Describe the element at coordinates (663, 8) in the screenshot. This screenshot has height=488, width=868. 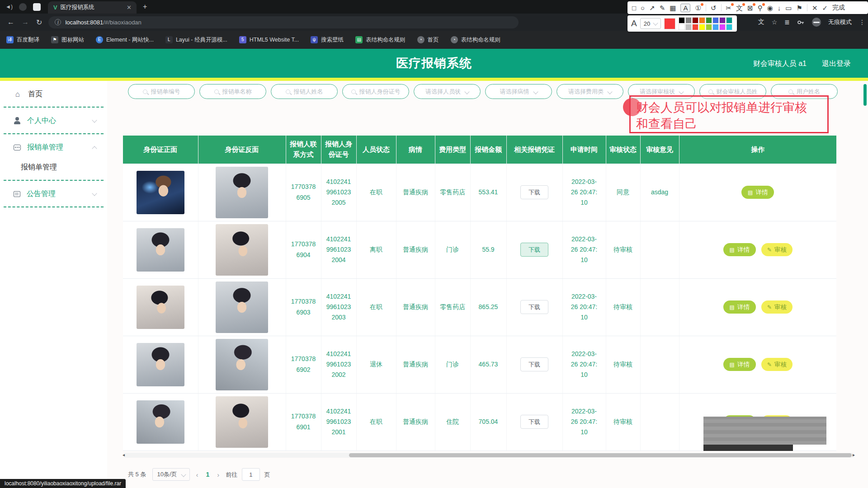
I see `pencil-tool-icon: ✎` at that location.